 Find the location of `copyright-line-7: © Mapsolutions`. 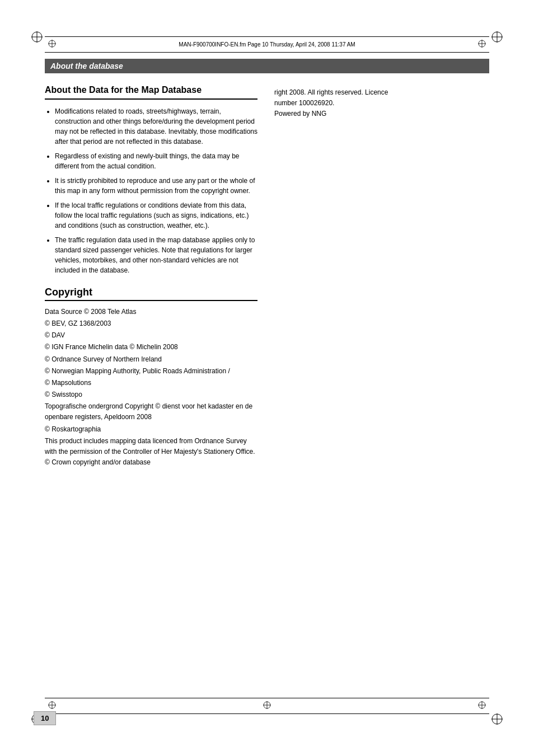

copyright-line-7: © Mapsolutions is located at coordinates (151, 383).